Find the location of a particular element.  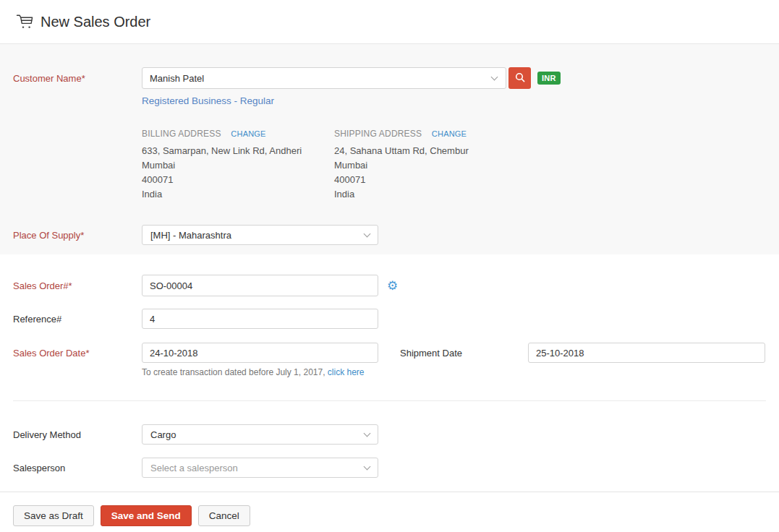

customer-search-button is located at coordinates (519, 78).